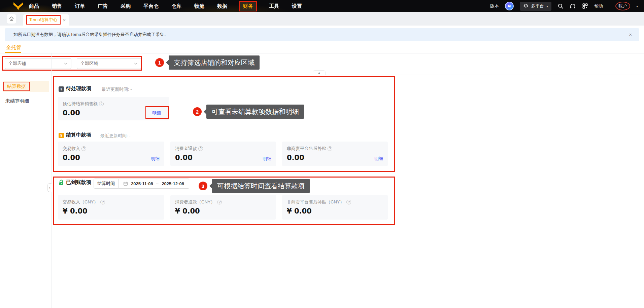  What do you see at coordinates (16, 86) in the screenshot?
I see `sidebar-item-label: 结算数据` at bounding box center [16, 86].